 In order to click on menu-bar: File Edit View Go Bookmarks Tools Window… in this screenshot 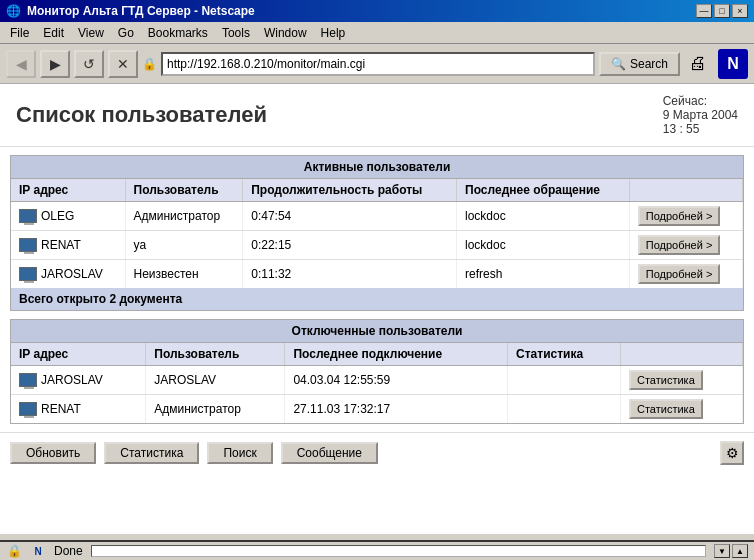, I will do `click(377, 33)`.